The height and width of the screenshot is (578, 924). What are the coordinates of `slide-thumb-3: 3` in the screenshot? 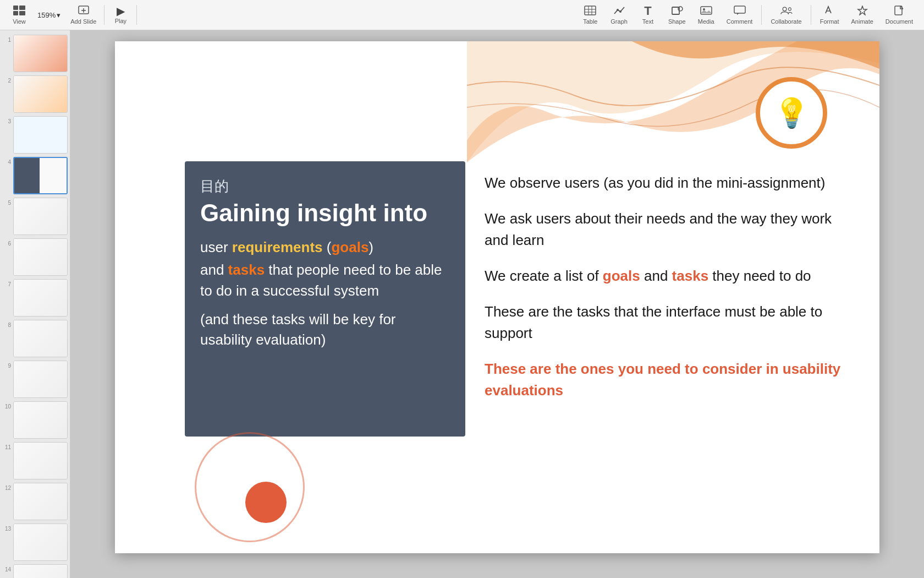 It's located at (35, 135).